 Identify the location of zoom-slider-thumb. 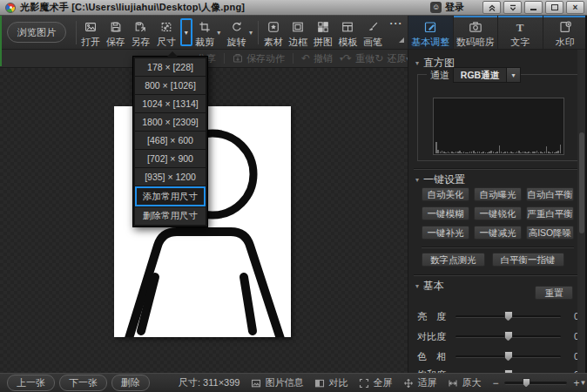
(526, 383).